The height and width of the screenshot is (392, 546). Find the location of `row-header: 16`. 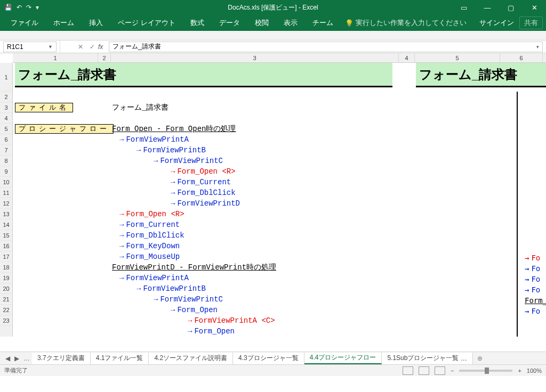

row-header: 16 is located at coordinates (6, 246).